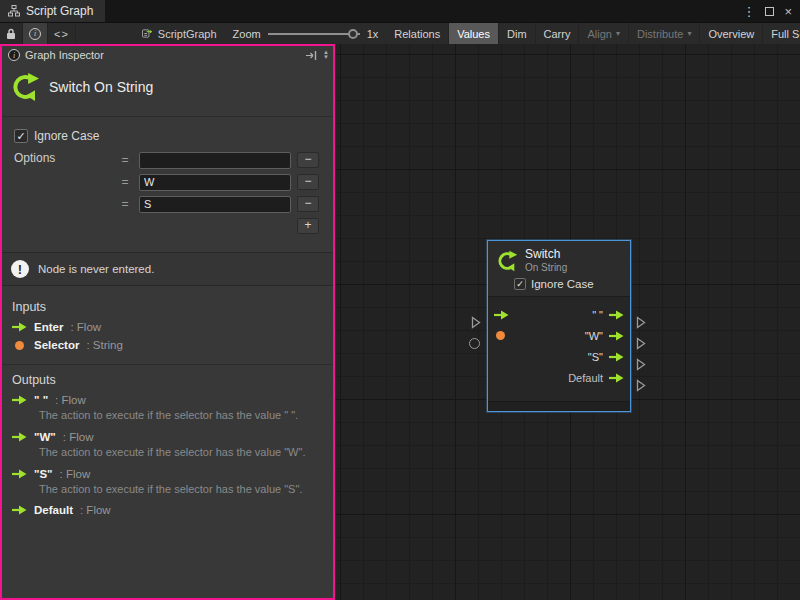 This screenshot has height=600, width=800. Describe the element at coordinates (518, 34) in the screenshot. I see `toolbar-button-dim: Dim` at that location.